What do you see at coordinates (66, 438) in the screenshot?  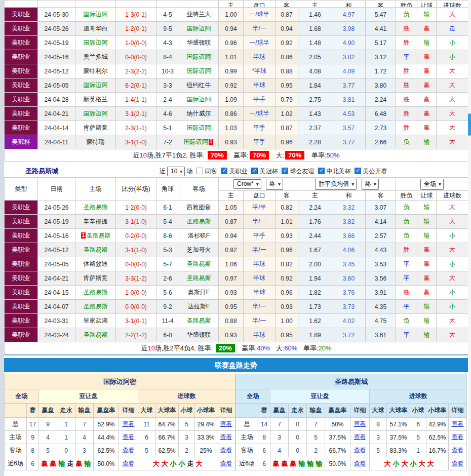 I see `handicap-push-count: 1` at bounding box center [66, 438].